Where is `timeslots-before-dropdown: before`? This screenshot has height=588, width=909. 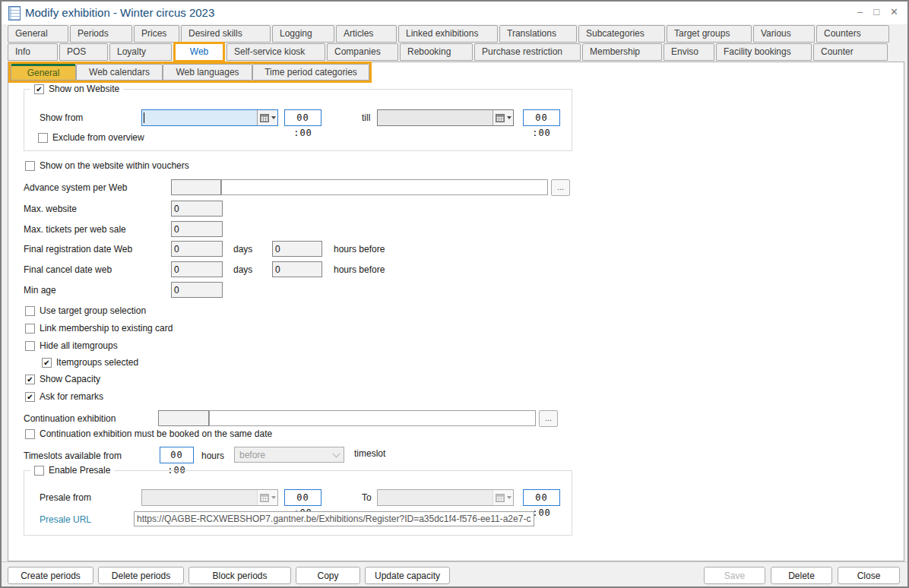 timeslots-before-dropdown: before is located at coordinates (289, 454).